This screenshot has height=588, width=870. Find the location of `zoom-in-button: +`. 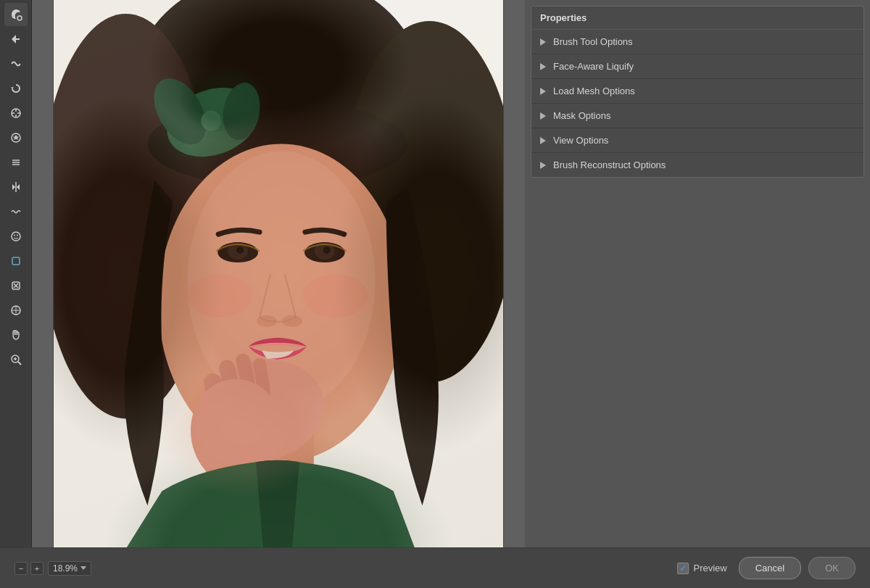

zoom-in-button: + is located at coordinates (37, 568).